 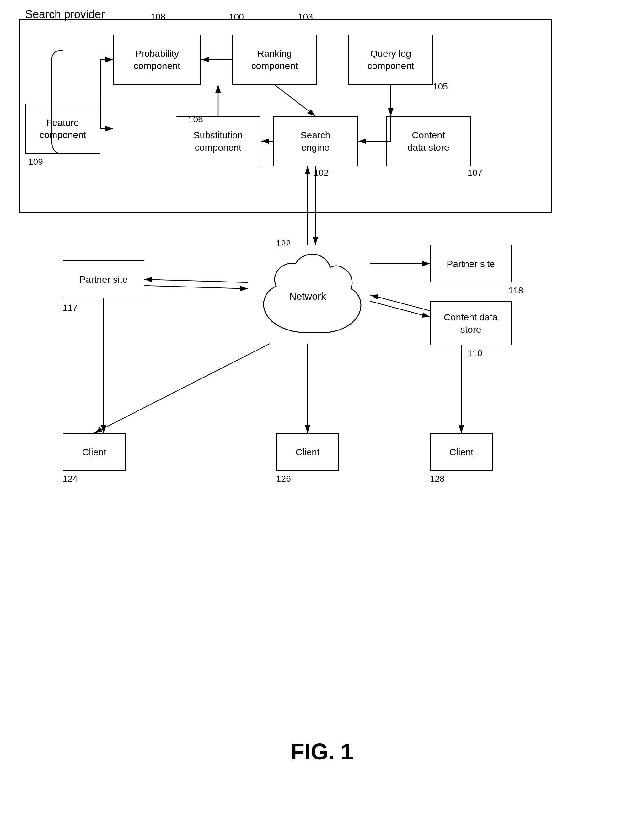 I want to click on content-store-bottom-box: Content datastore, so click(x=471, y=323).